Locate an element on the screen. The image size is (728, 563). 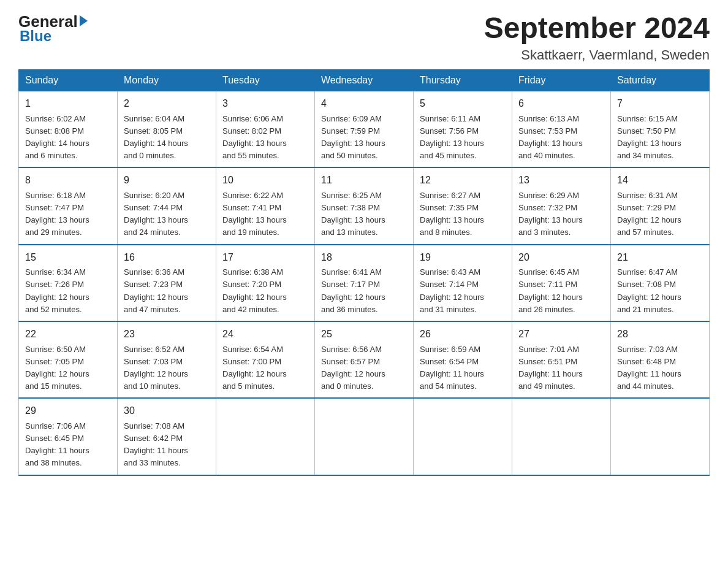
calendar-cell: 5Sunrise: 6:11 AM Sunset: 7:56 PM Daylig… is located at coordinates (463, 129).